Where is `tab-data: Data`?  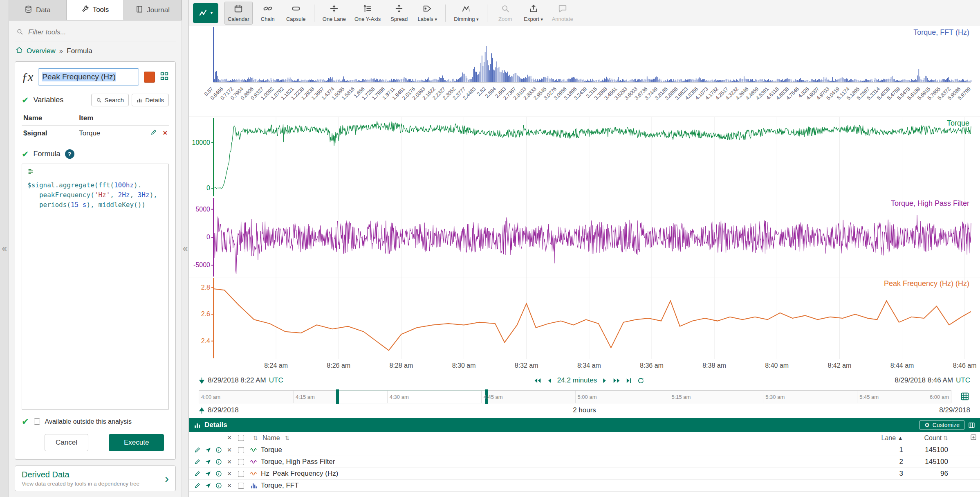 tab-data: Data is located at coordinates (38, 10).